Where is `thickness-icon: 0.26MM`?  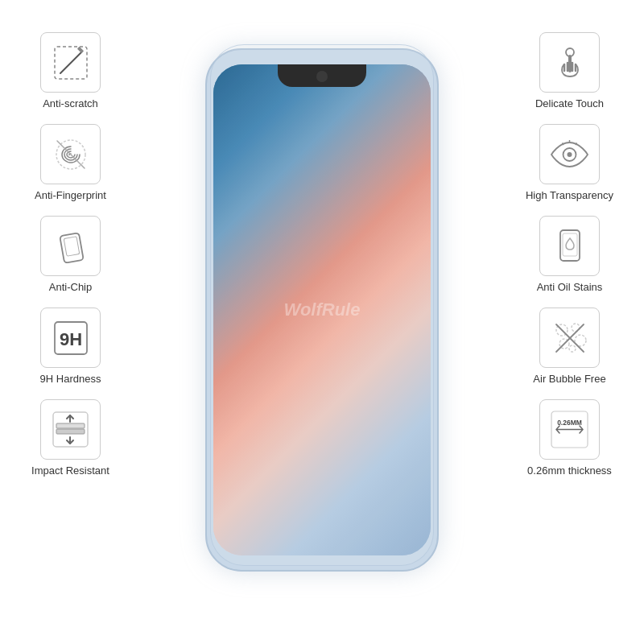 thickness-icon: 0.26MM is located at coordinates (570, 430).